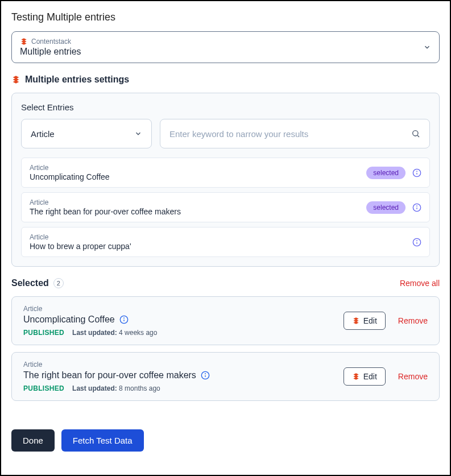 The width and height of the screenshot is (451, 476). What do you see at coordinates (81, 246) in the screenshot?
I see `entry-title: How to brew a proper cuppa'` at bounding box center [81, 246].